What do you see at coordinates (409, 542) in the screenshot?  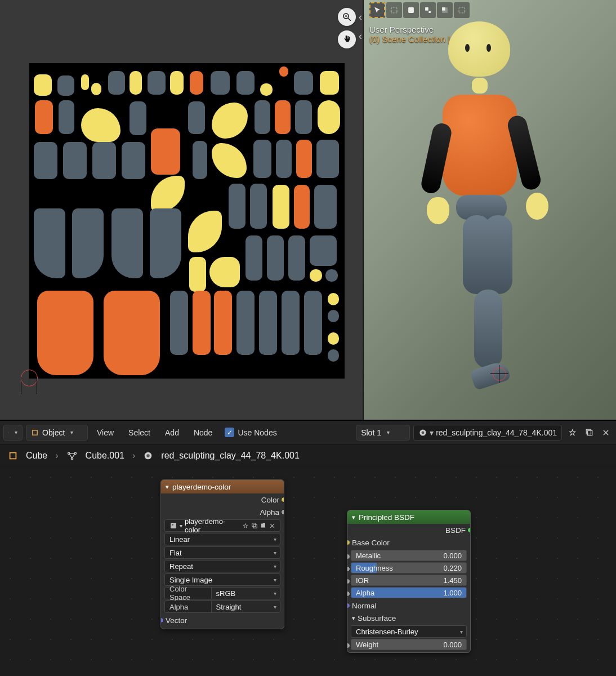 I see `input-basecolor-socket: Base Color` at bounding box center [409, 542].